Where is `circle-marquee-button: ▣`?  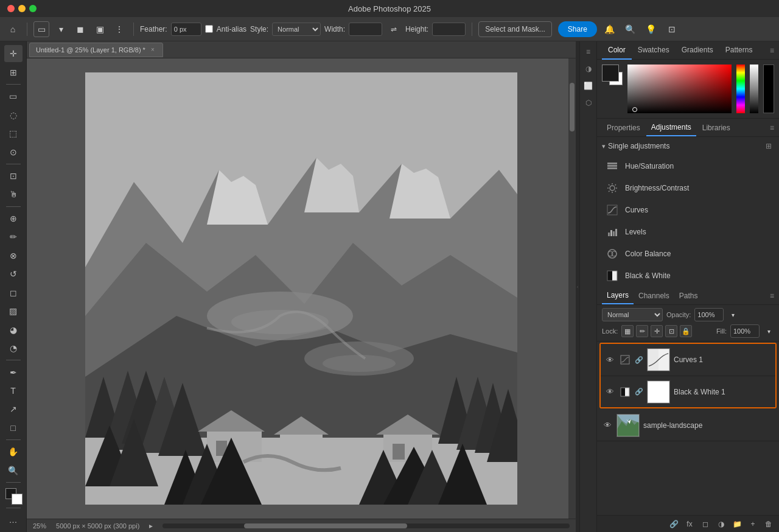
circle-marquee-button: ▣ is located at coordinates (100, 29).